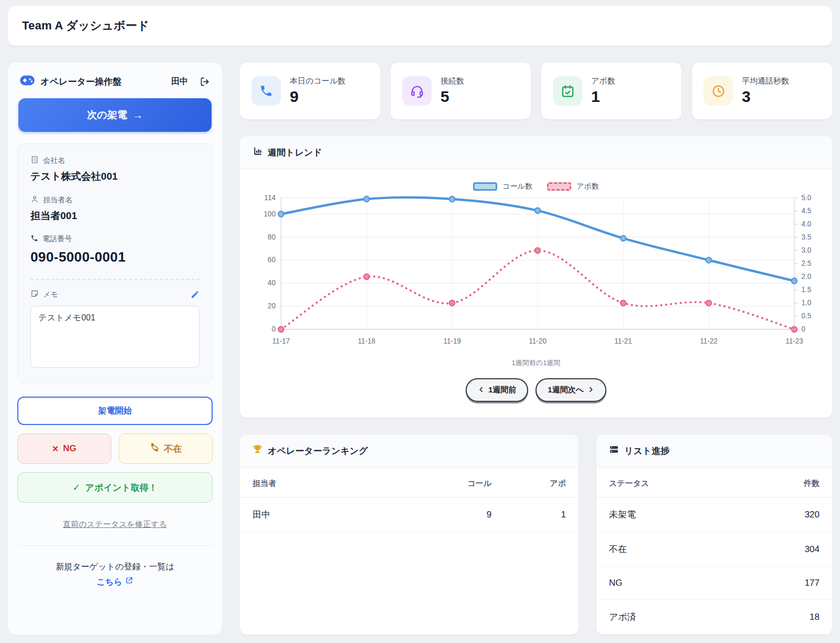  I want to click on kpi-label: 平均通話秒数, so click(765, 81).